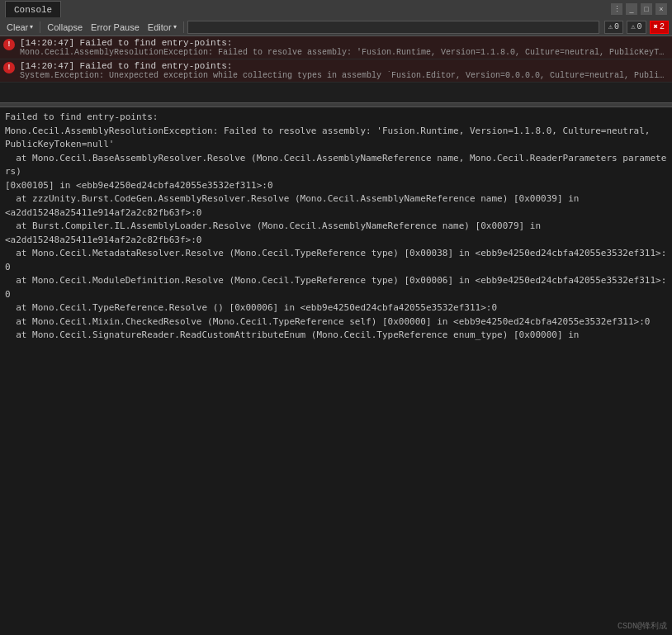  What do you see at coordinates (116, 27) in the screenshot?
I see `error-pause-button: Error Pause` at bounding box center [116, 27].